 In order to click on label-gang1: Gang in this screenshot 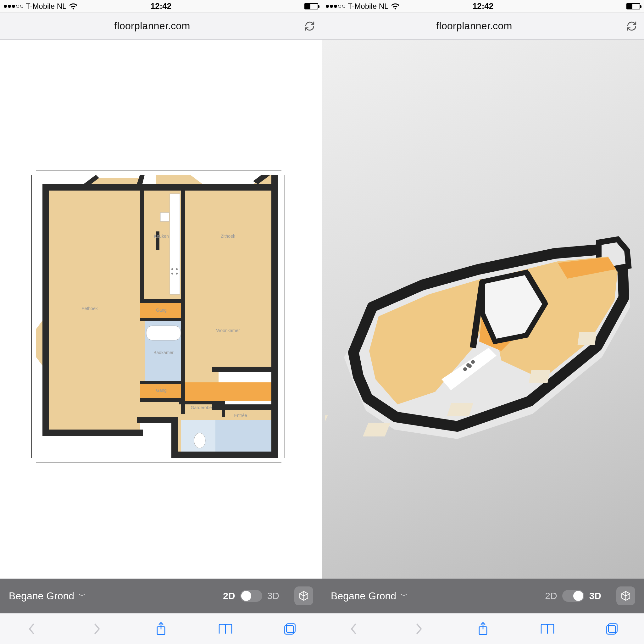, I will do `click(161, 310)`.